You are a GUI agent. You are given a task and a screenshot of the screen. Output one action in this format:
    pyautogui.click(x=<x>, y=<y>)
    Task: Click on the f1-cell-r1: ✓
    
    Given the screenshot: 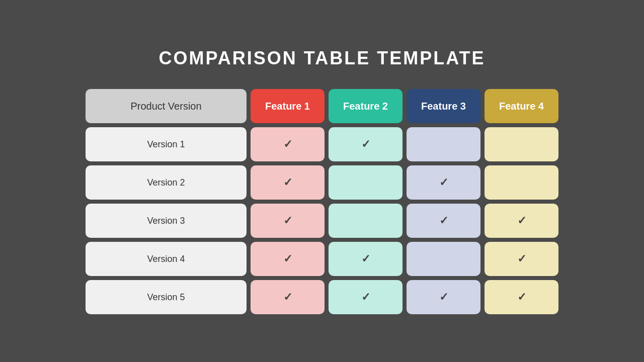 What is the action you would take?
    pyautogui.click(x=288, y=144)
    